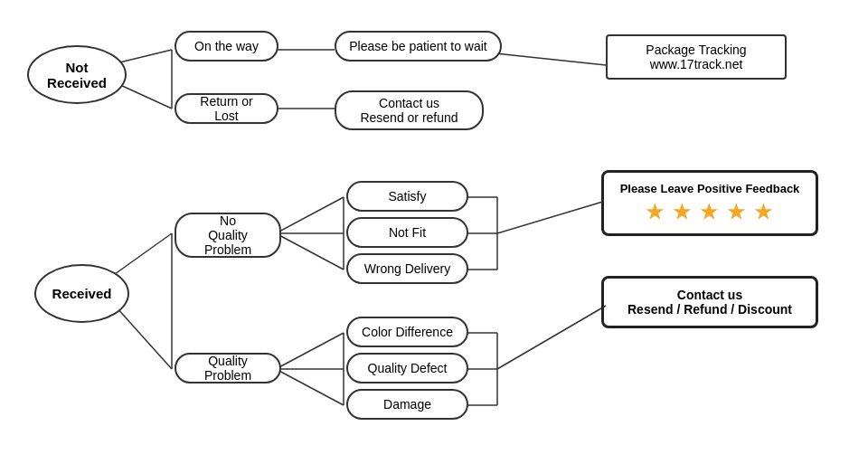  Describe the element at coordinates (226, 46) in the screenshot. I see `on-the-way-node: On the way` at that location.